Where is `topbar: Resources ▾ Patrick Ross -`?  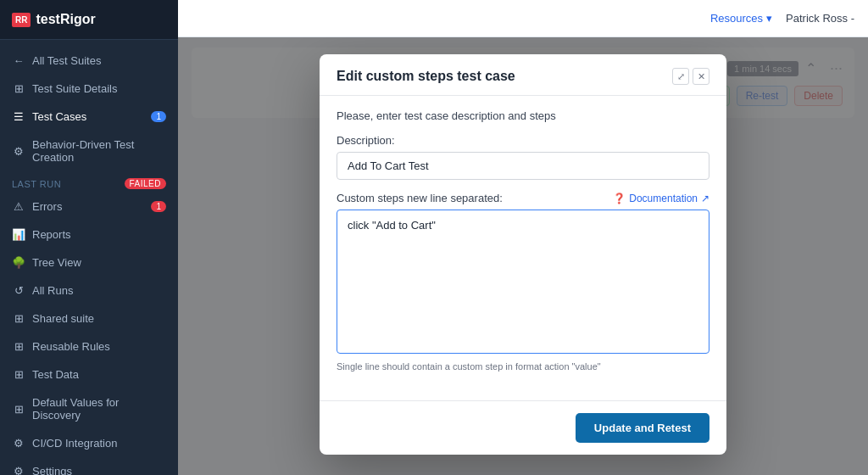 topbar: Resources ▾ Patrick Ross - is located at coordinates (523, 19).